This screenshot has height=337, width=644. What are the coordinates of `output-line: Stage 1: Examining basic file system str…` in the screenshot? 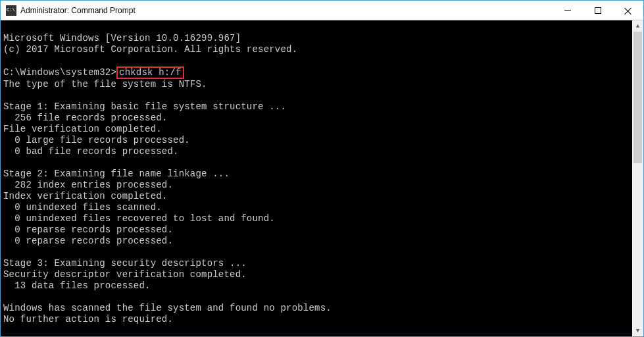 It's located at (145, 107).